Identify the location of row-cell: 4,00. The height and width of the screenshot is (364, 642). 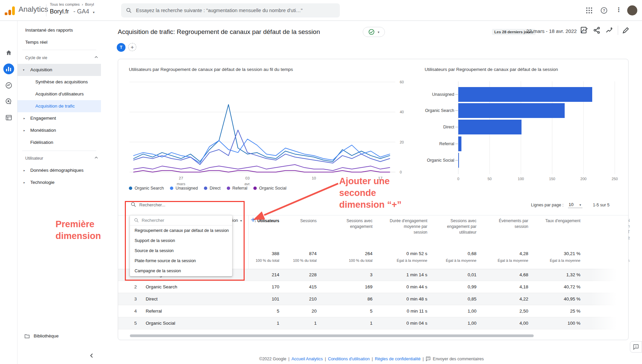
(524, 323).